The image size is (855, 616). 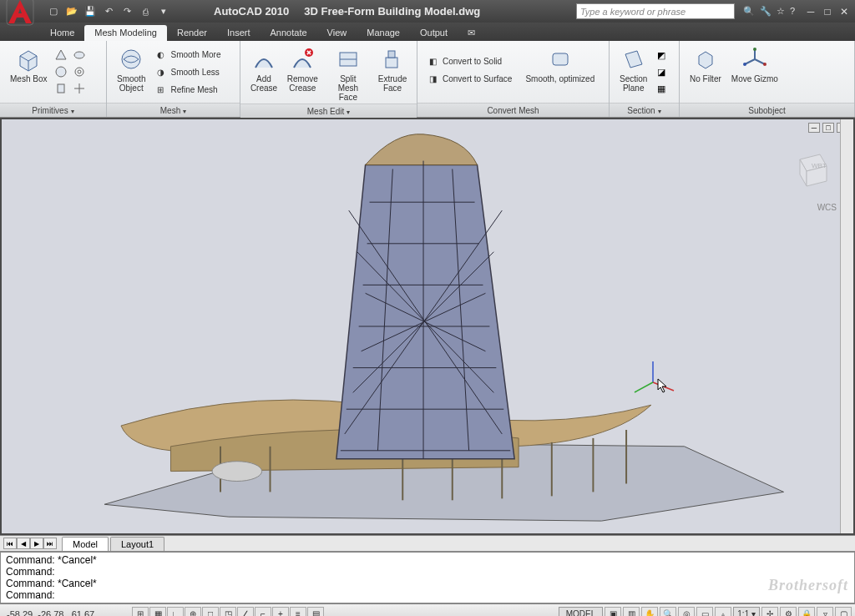 What do you see at coordinates (145, 12) in the screenshot?
I see `qat-print-icon: ⎙` at bounding box center [145, 12].